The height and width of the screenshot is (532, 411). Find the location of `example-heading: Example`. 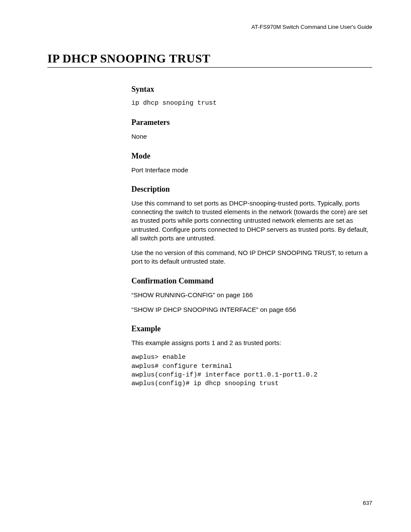

example-heading: Example is located at coordinates (252, 329).